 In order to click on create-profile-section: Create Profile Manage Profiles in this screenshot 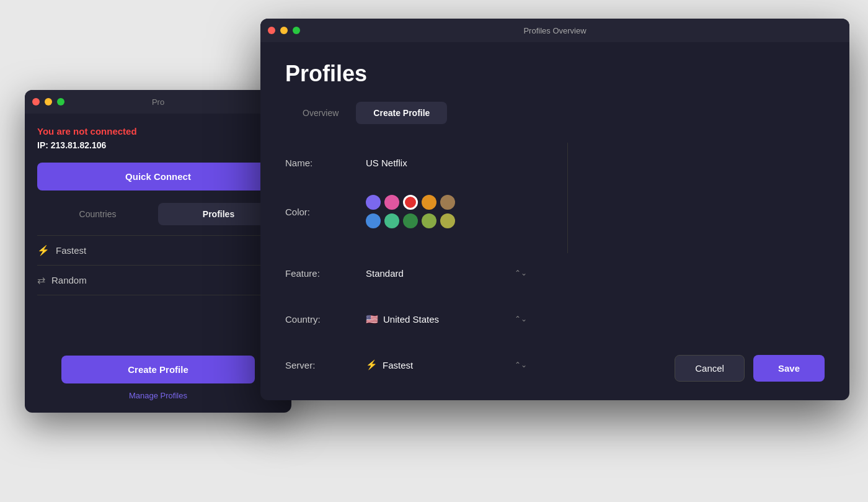, I will do `click(158, 378)`.